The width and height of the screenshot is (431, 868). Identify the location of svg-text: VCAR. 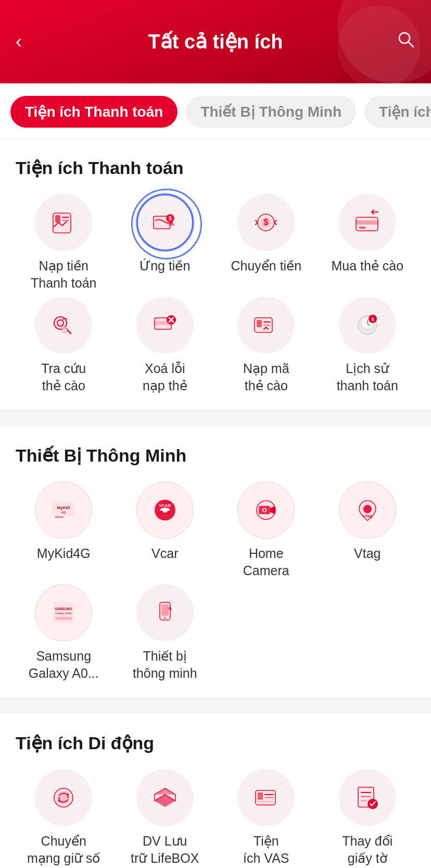
(164, 505).